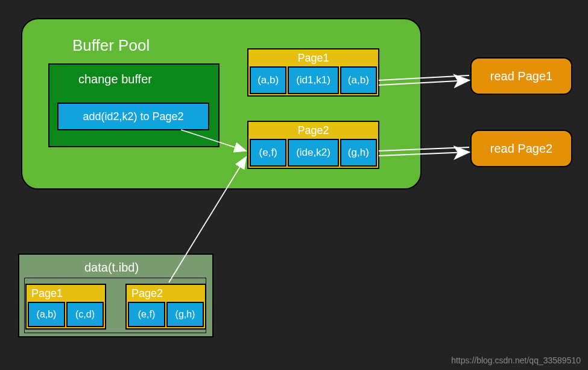 This screenshot has width=588, height=370. What do you see at coordinates (521, 148) in the screenshot?
I see `read-page2-action: read Page2` at bounding box center [521, 148].